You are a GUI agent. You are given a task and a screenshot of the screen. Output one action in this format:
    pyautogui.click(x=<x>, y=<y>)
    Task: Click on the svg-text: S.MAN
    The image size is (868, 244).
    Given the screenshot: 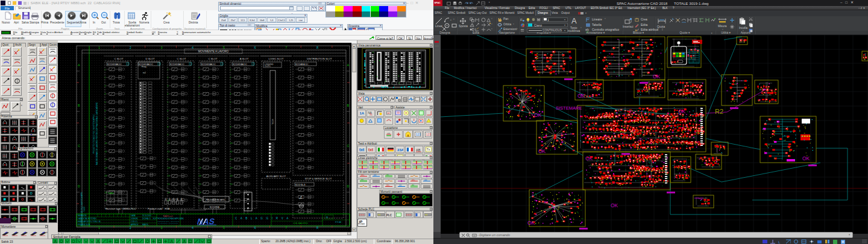 What is the action you would take?
    pyautogui.click(x=111, y=193)
    